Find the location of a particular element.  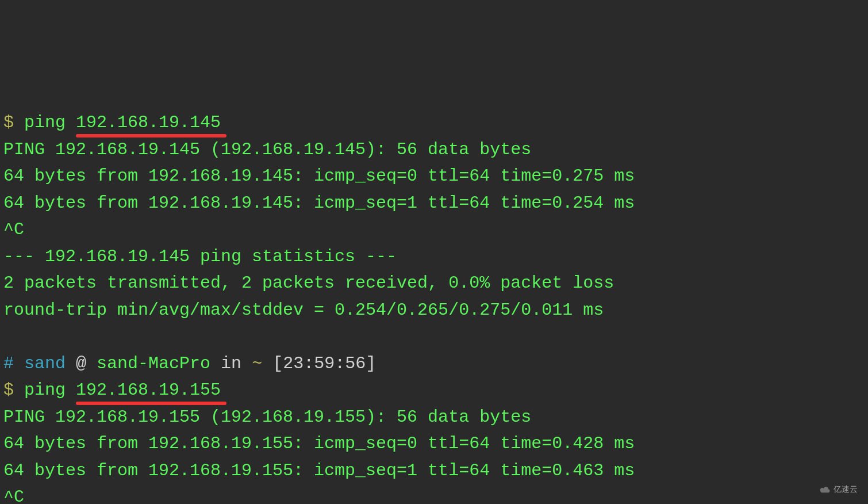

ping-reply: 64 bytes from 192.168.19.155: icmp_seq=1… is located at coordinates (319, 471).